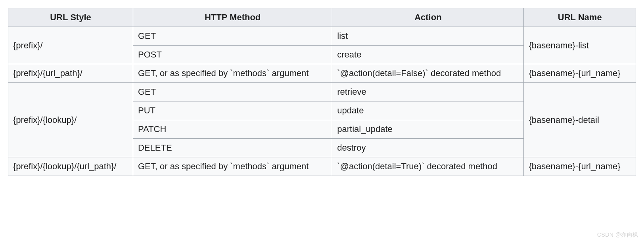 This screenshot has height=241, width=644. What do you see at coordinates (428, 36) in the screenshot?
I see `cell-action: list` at bounding box center [428, 36].